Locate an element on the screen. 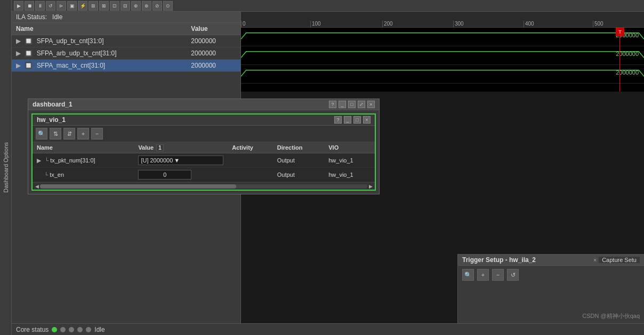 The height and width of the screenshot is (335, 644). toolbar-btn-10: ⊡ is located at coordinates (115, 6).